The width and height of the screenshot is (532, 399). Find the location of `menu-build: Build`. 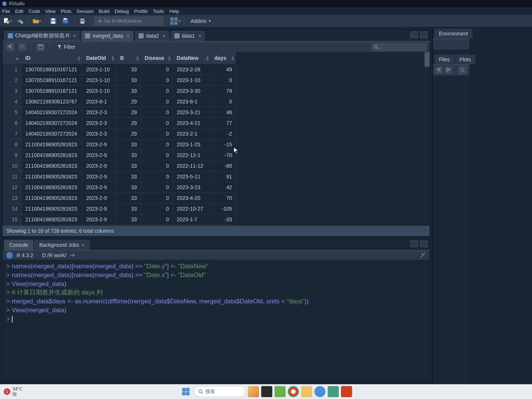

menu-build: Build is located at coordinates (104, 11).